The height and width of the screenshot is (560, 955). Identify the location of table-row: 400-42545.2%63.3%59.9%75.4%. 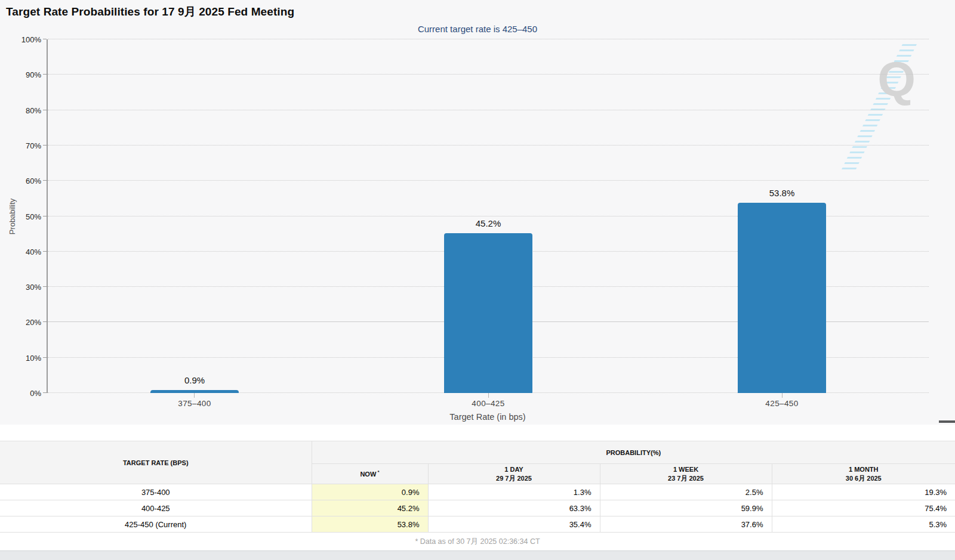
(478, 508).